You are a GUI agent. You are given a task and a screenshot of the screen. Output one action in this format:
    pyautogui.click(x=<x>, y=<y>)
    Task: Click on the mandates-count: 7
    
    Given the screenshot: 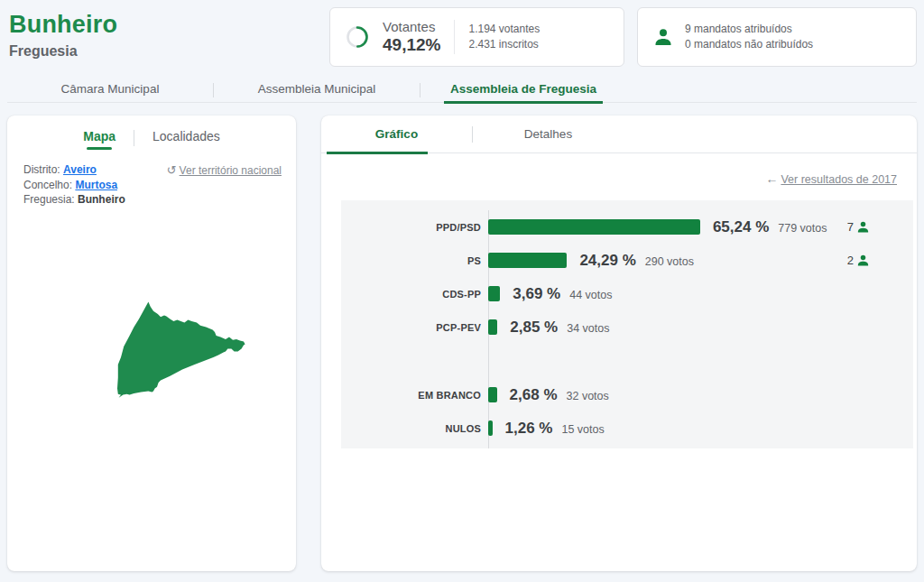 What is the action you would take?
    pyautogui.click(x=850, y=227)
    